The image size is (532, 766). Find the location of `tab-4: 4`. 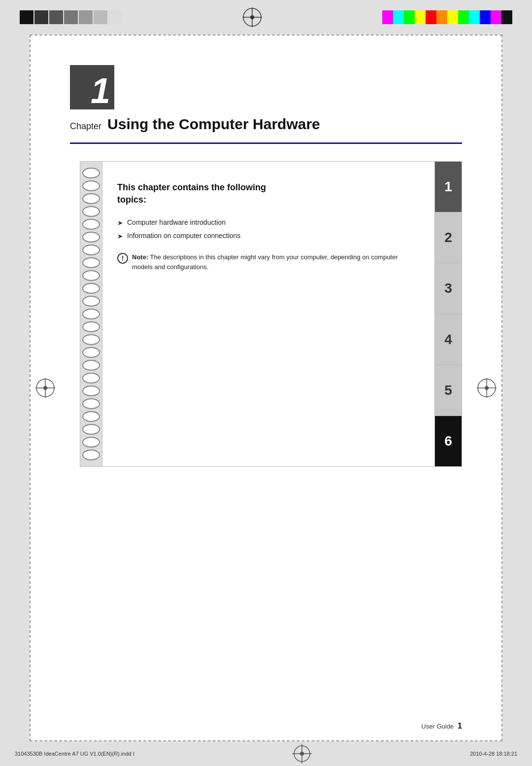

tab-4: 4 is located at coordinates (448, 340).